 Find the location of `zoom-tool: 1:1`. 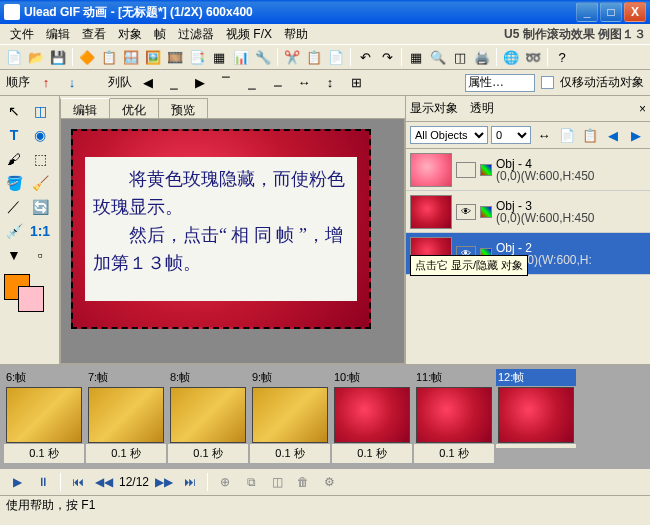

zoom-tool: 1:1 is located at coordinates (40, 231).